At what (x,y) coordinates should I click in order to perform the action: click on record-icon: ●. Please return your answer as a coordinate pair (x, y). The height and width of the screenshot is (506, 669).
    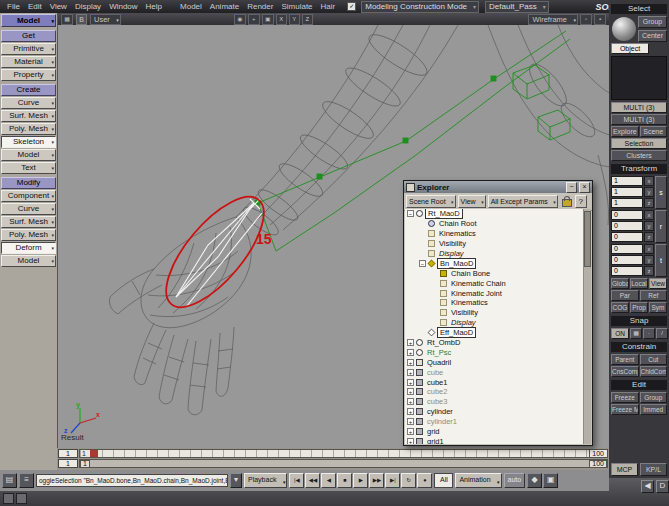
    Looking at the image, I should click on (424, 480).